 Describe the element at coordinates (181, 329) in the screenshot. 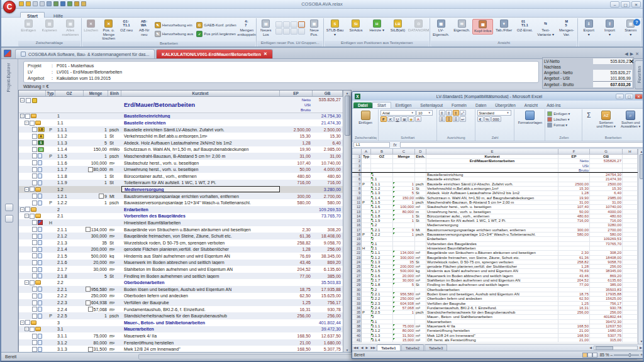

I see `table-row: −3.1Mauerarbeiten39.472,30` at that location.